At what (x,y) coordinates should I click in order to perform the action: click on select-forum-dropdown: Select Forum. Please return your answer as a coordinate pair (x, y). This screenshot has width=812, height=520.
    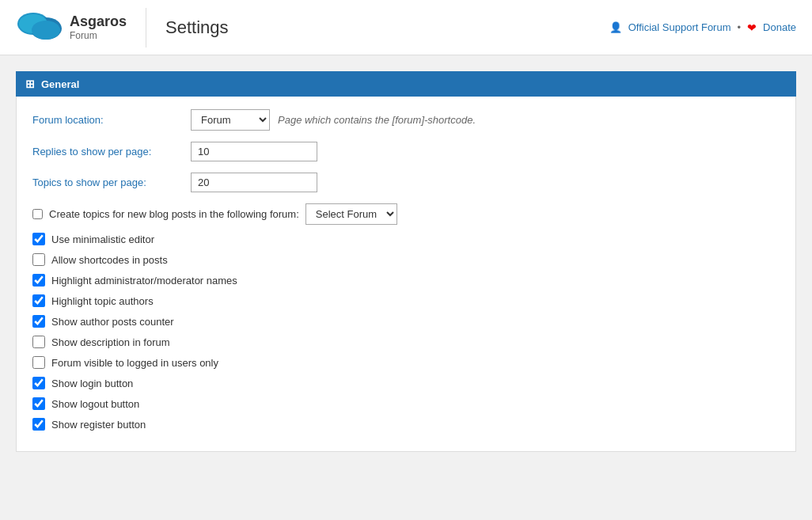
    Looking at the image, I should click on (351, 214).